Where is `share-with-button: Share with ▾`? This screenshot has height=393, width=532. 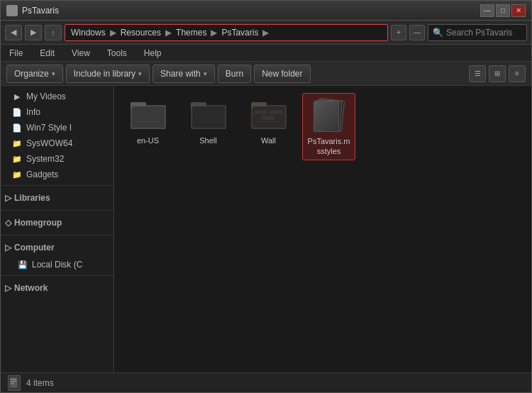
share-with-button: Share with ▾ is located at coordinates (184, 74).